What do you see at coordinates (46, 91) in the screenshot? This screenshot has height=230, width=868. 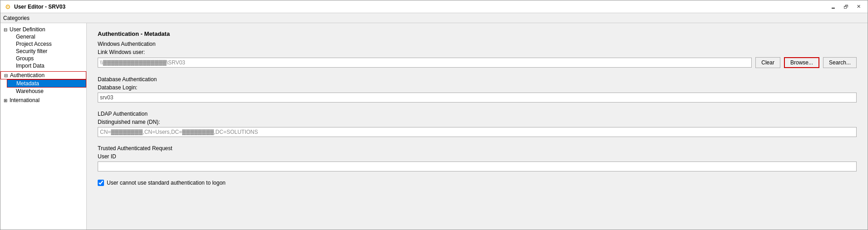 I see `sidebar-item-warehouse: Warehouse` at bounding box center [46, 91].